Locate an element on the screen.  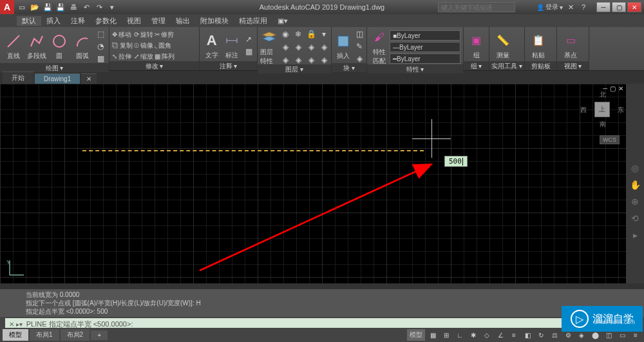
panel-block-label: 块 ▾ is located at coordinates (349, 68).